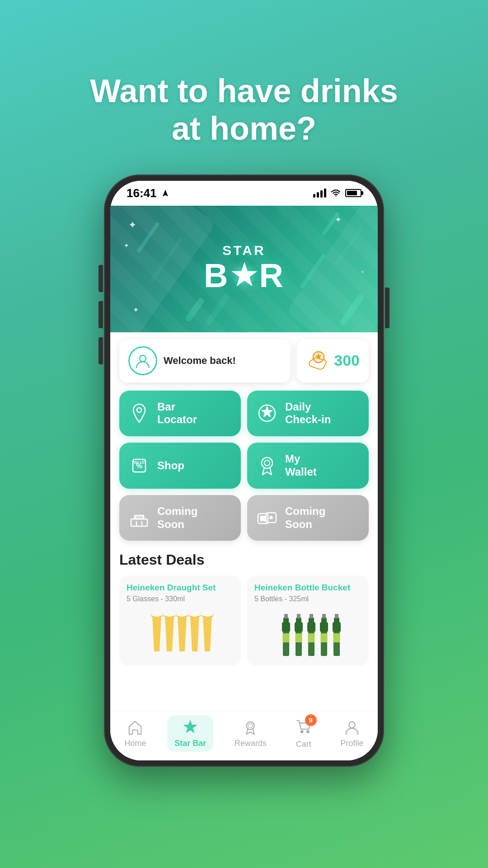  I want to click on app-logo: STAR B ★ R, so click(244, 269).